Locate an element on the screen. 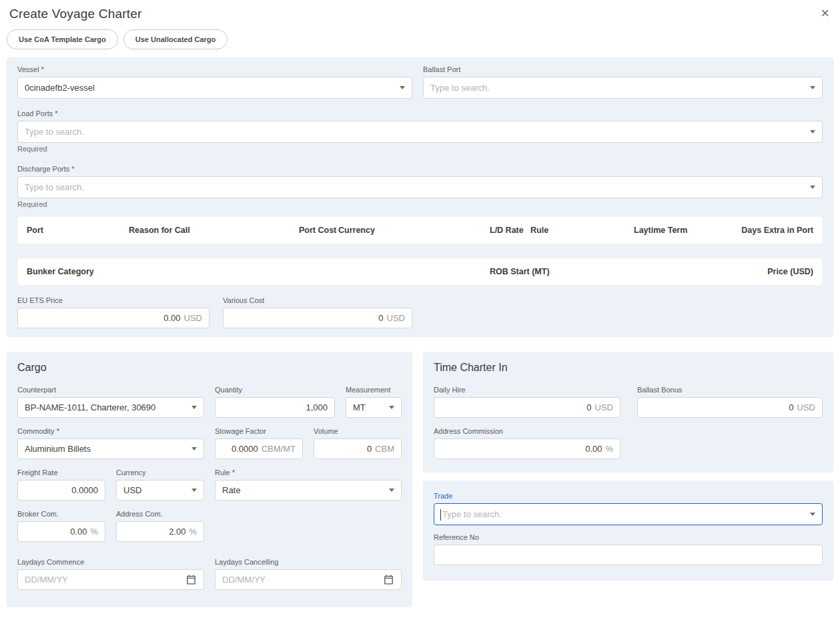 This screenshot has width=840, height=618. ports-col-rule: Rule is located at coordinates (539, 230).